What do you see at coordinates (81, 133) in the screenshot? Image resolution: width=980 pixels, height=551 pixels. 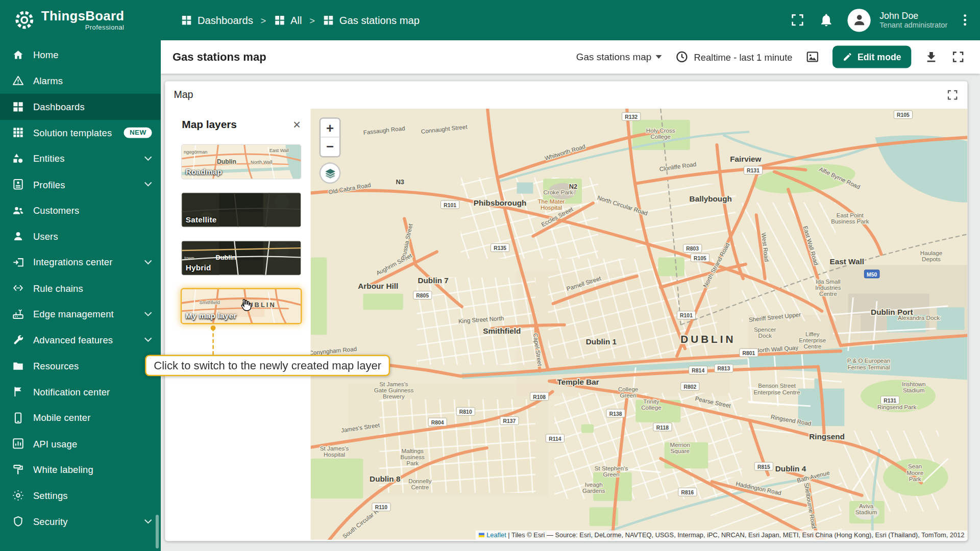 I see `sidebar-item-solution-templates: Solution templatesNEW` at bounding box center [81, 133].